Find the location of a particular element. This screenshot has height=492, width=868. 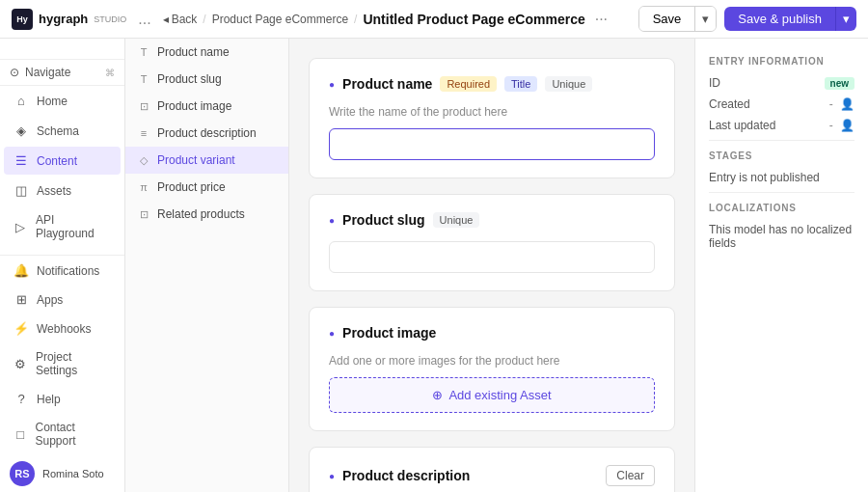

field-item-product-name: T Product name is located at coordinates (206, 52).